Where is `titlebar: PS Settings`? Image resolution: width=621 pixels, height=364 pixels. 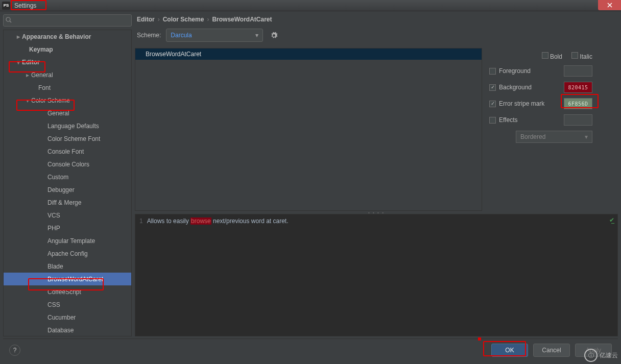 titlebar: PS Settings is located at coordinates (310, 6).